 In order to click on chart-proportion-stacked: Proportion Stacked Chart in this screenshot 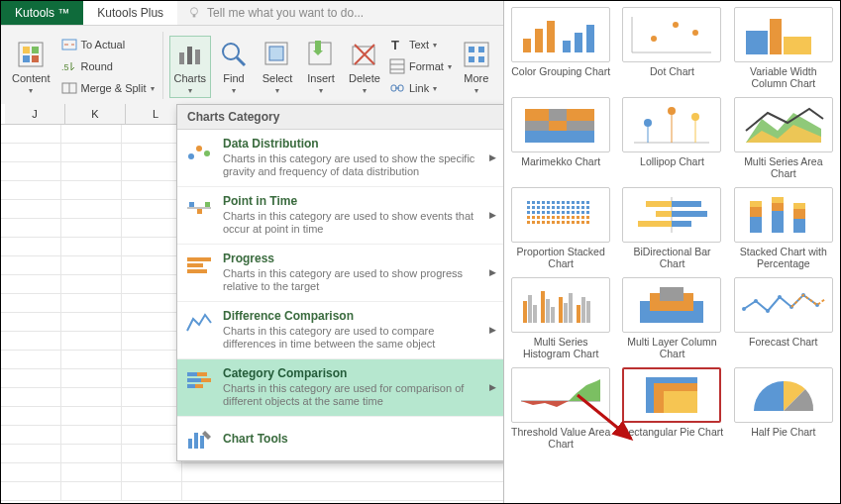, I will do `click(561, 228)`.